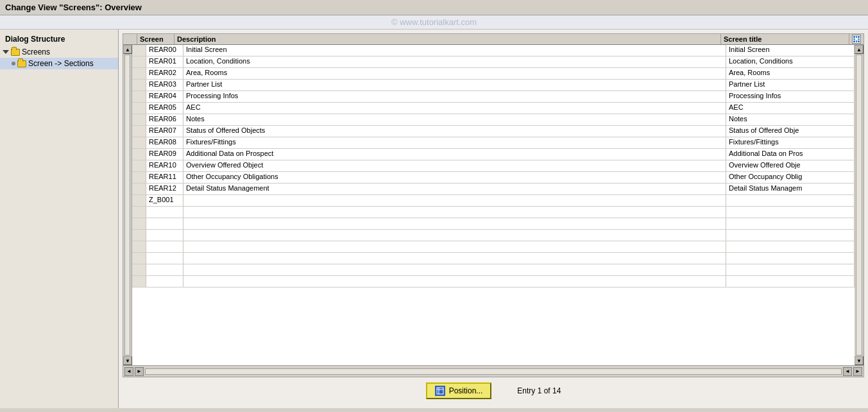 The height and width of the screenshot is (412, 868). I want to click on table-row: REAR06 Notes Notes, so click(493, 120).